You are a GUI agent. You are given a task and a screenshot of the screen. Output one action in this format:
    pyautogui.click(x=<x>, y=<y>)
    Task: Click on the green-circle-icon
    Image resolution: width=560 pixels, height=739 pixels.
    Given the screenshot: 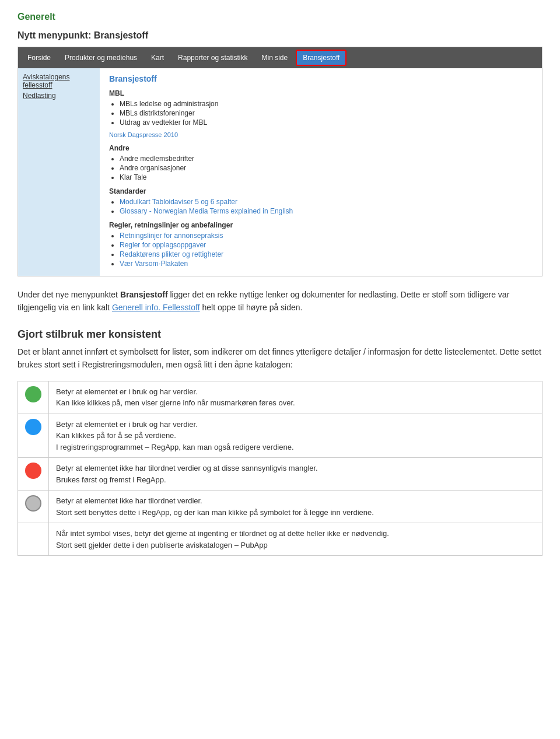 What is the action you would take?
    pyautogui.click(x=33, y=394)
    